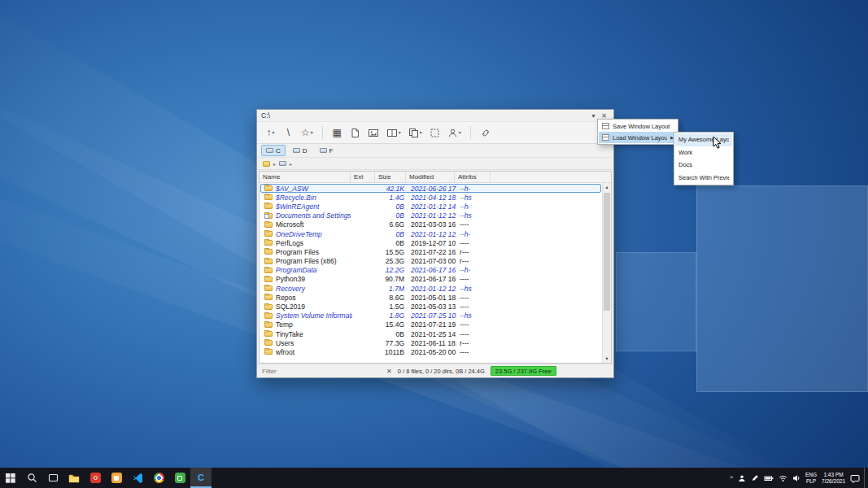 The height and width of the screenshot is (488, 868). Describe the element at coordinates (855, 478) in the screenshot. I see `action-center-icon` at that location.